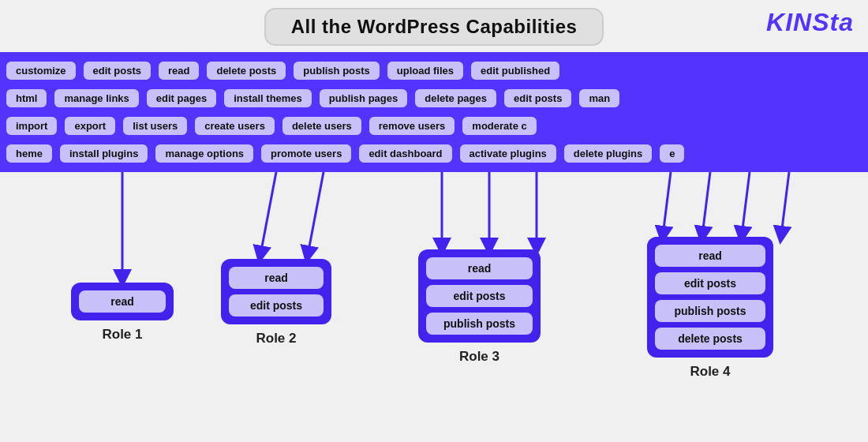  What do you see at coordinates (508, 153) in the screenshot?
I see `cap-pill: activate plugins` at bounding box center [508, 153].